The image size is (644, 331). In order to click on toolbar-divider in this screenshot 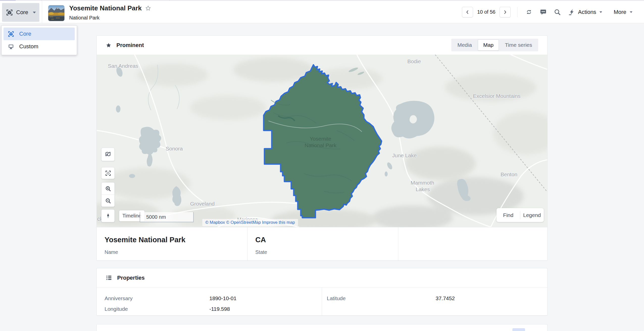, I will do `click(517, 12)`.